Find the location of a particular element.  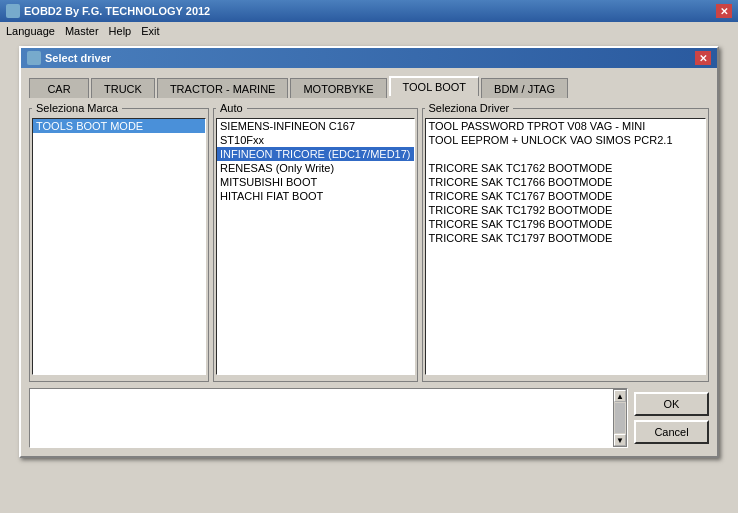

cancel-button: Cancel is located at coordinates (672, 432).